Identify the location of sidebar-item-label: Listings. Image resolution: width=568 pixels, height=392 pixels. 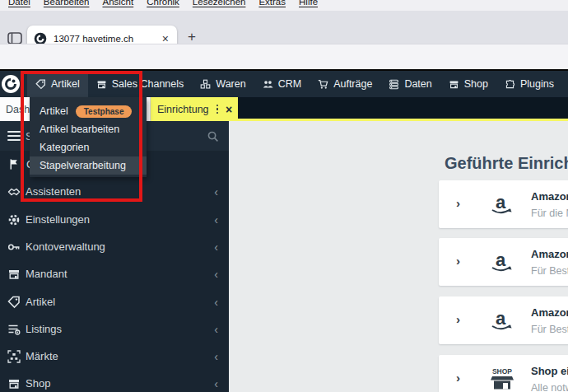
(44, 329).